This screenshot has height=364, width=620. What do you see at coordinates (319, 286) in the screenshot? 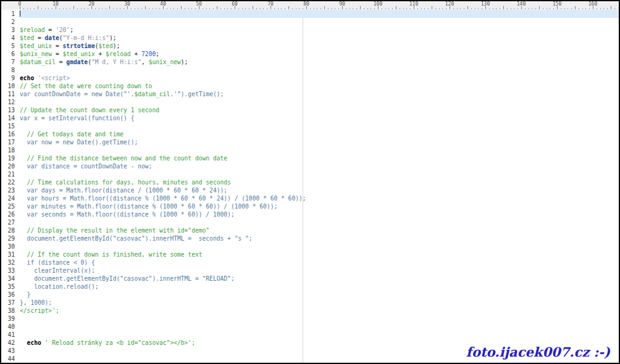
I see `code-text: location.reload();` at bounding box center [319, 286].